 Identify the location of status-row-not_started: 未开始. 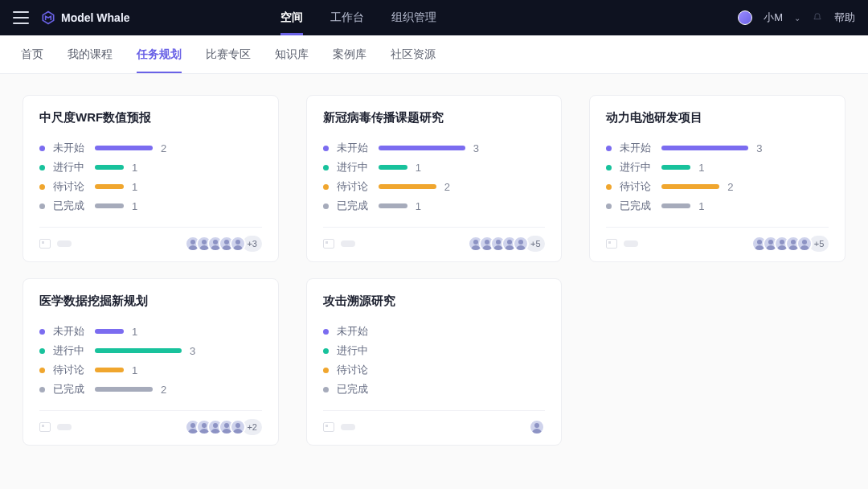
(434, 331).